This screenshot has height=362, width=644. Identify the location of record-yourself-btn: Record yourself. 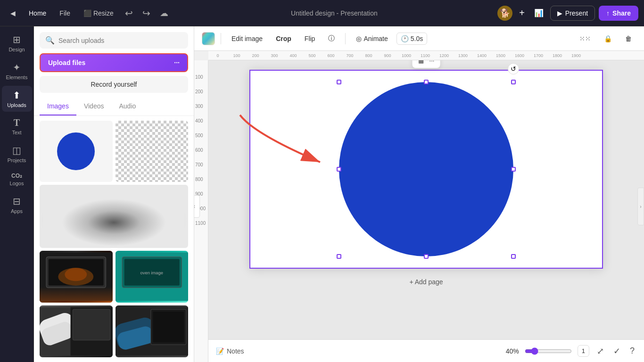
(114, 84).